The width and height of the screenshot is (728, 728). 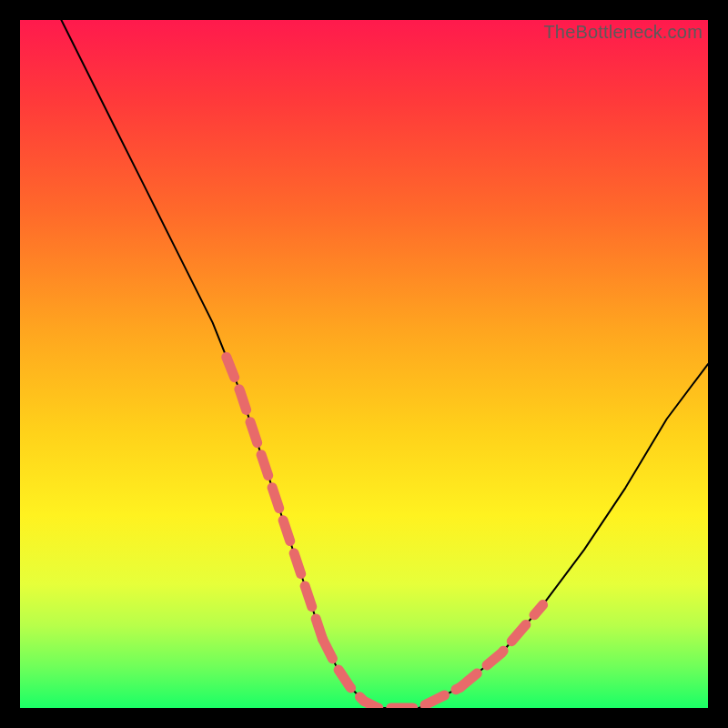 What do you see at coordinates (391, 673) in the screenshot?
I see `valley-dashed` at bounding box center [391, 673].